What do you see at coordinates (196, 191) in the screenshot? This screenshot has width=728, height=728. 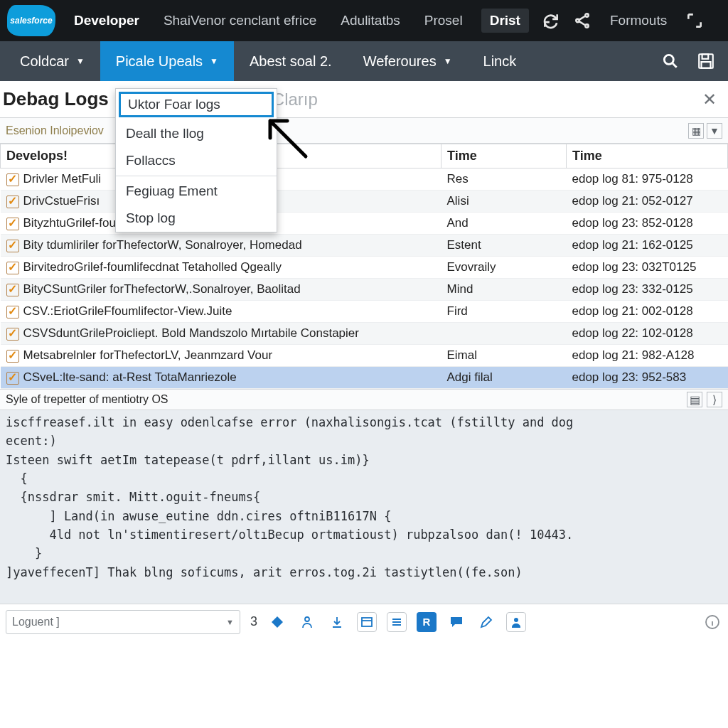 I see `dropdown-item-3: Fegiuag Ement` at bounding box center [196, 191].